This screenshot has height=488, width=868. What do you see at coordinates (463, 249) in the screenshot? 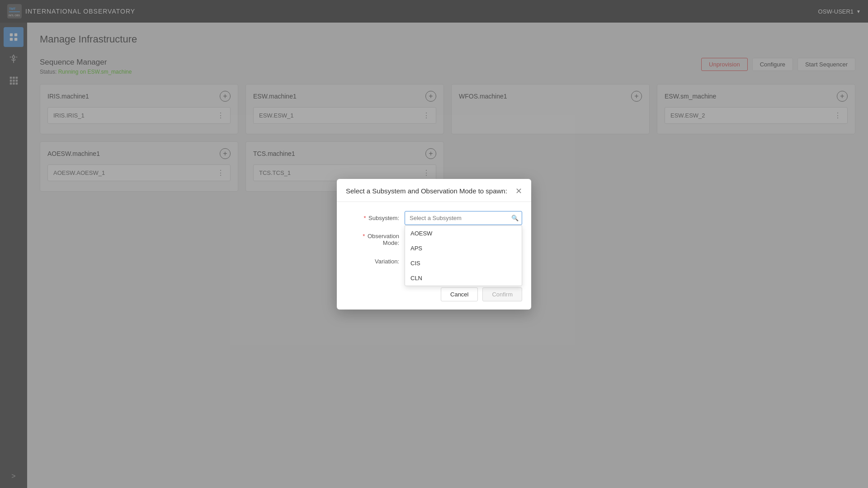
I see `dropdown-item-aps: APS` at bounding box center [463, 249].